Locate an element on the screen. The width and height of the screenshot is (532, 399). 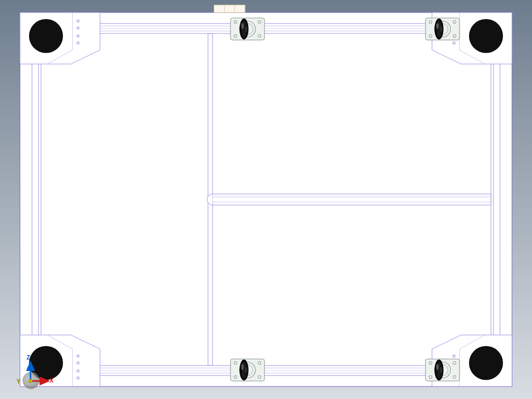
caster-bottom-left is located at coordinates (248, 370).